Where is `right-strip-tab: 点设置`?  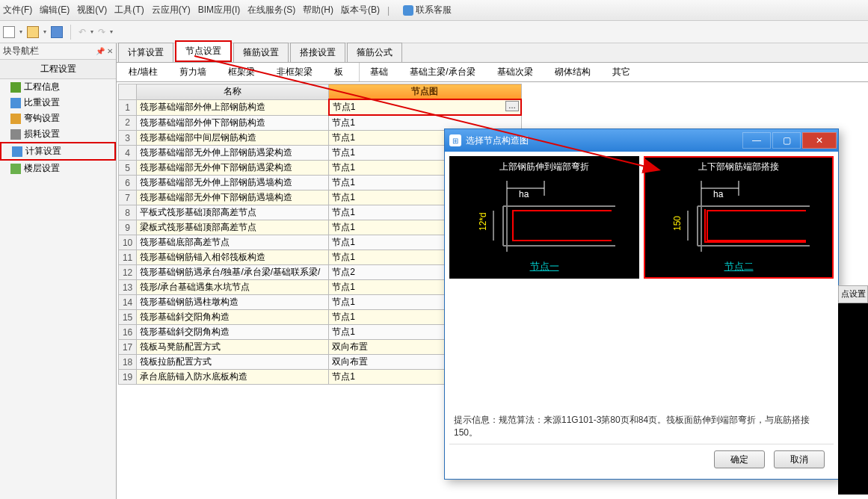 right-strip-tab: 点设置 is located at coordinates (853, 294).